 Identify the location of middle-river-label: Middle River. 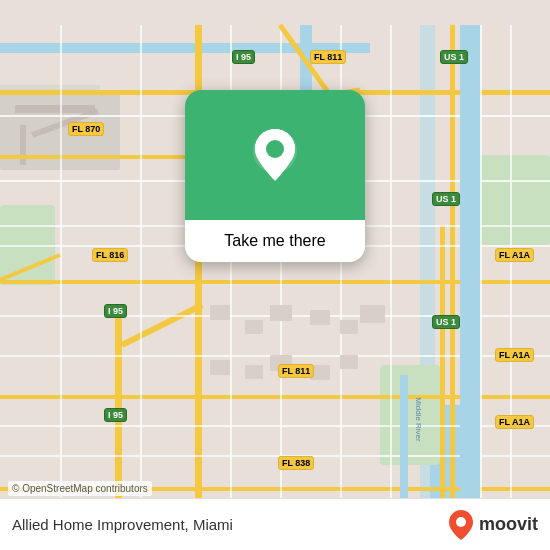
(418, 419).